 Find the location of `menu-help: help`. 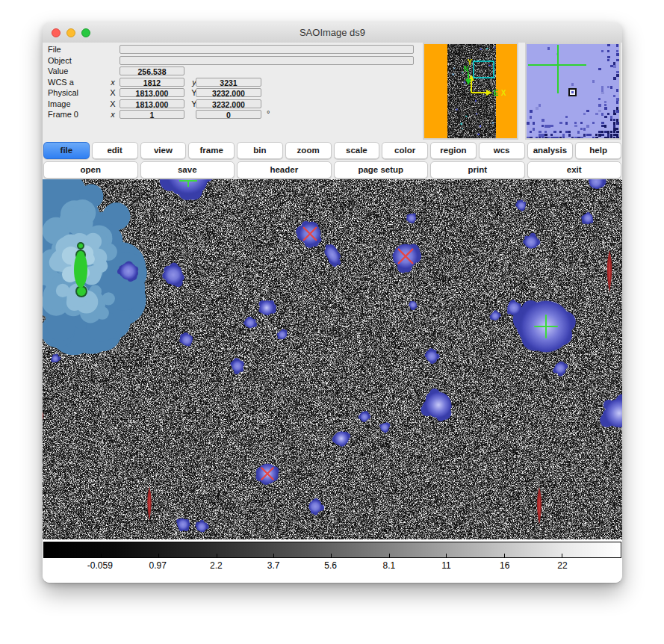

menu-help: help is located at coordinates (598, 151).